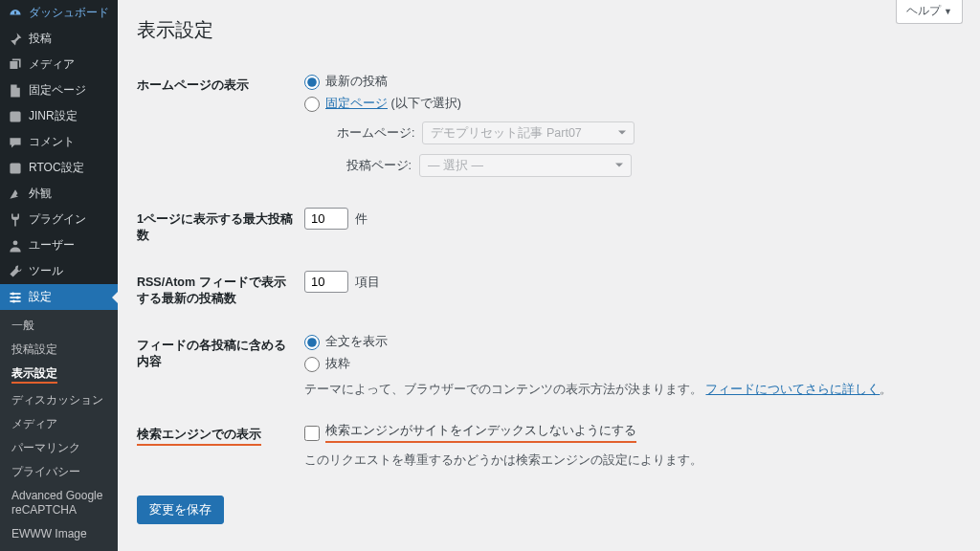  What do you see at coordinates (54, 117) in the screenshot?
I see `sidebar-item-label: JINR設定` at bounding box center [54, 117].